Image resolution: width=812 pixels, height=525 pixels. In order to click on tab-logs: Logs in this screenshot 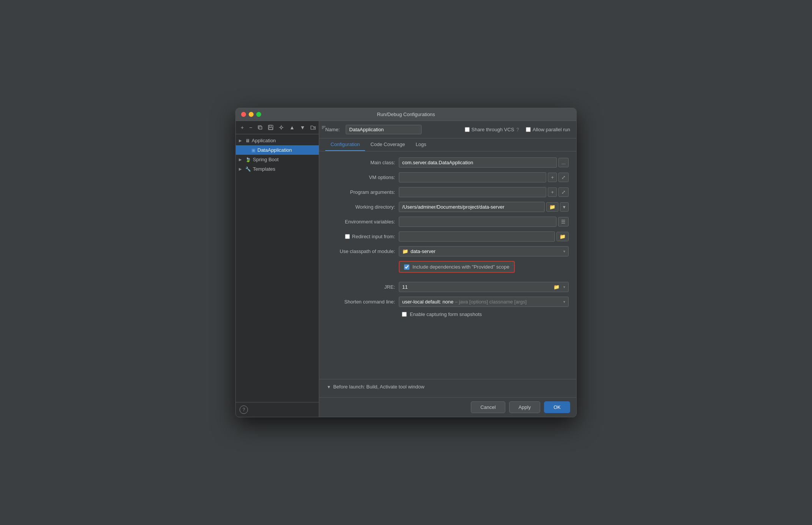, I will do `click(421, 145)`.